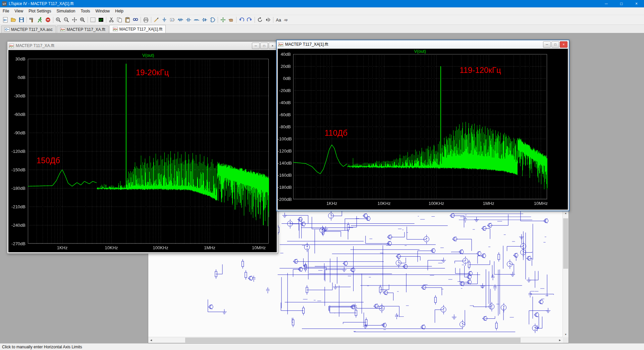 The image size is (644, 350). I want to click on menu-window: Window, so click(103, 11).